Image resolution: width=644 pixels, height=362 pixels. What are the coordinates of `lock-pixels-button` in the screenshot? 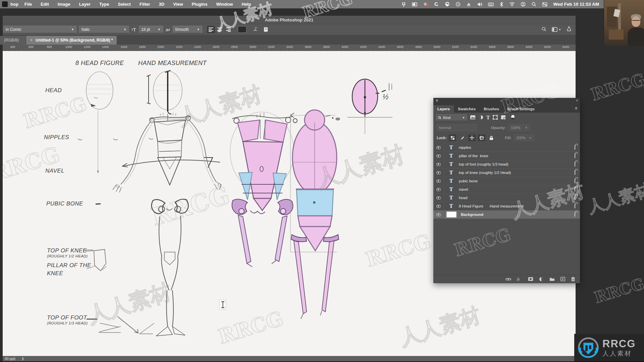 It's located at (462, 138).